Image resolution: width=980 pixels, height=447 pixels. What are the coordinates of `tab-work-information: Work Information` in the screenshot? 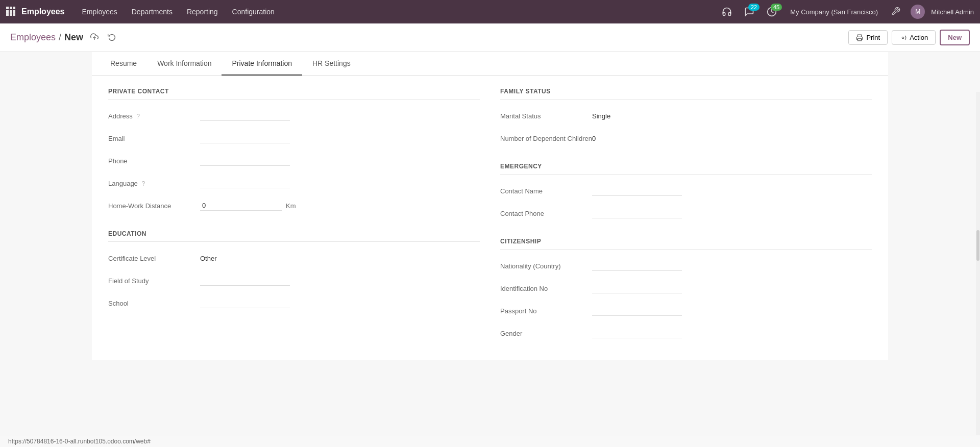 It's located at (184, 64).